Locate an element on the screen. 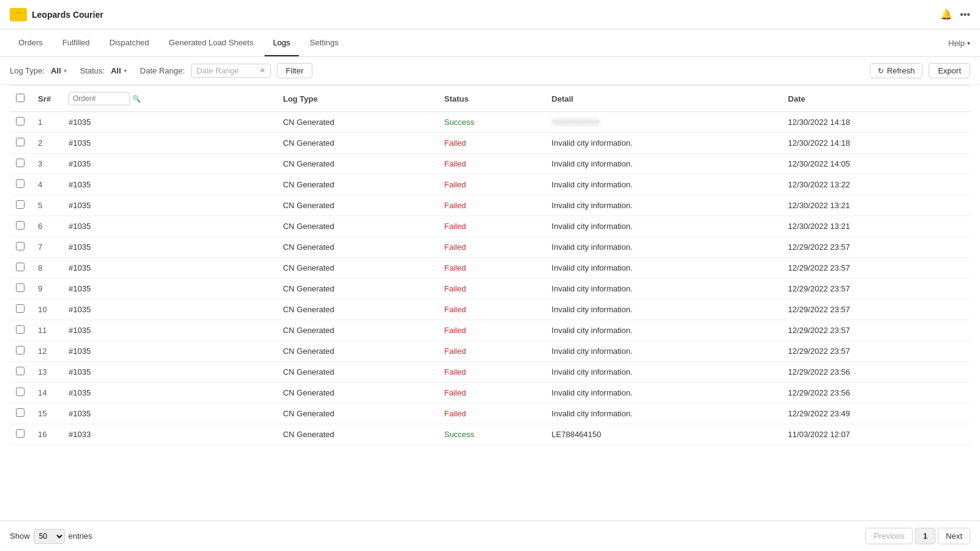 The width and height of the screenshot is (980, 551). next-page-button: Next is located at coordinates (954, 536).